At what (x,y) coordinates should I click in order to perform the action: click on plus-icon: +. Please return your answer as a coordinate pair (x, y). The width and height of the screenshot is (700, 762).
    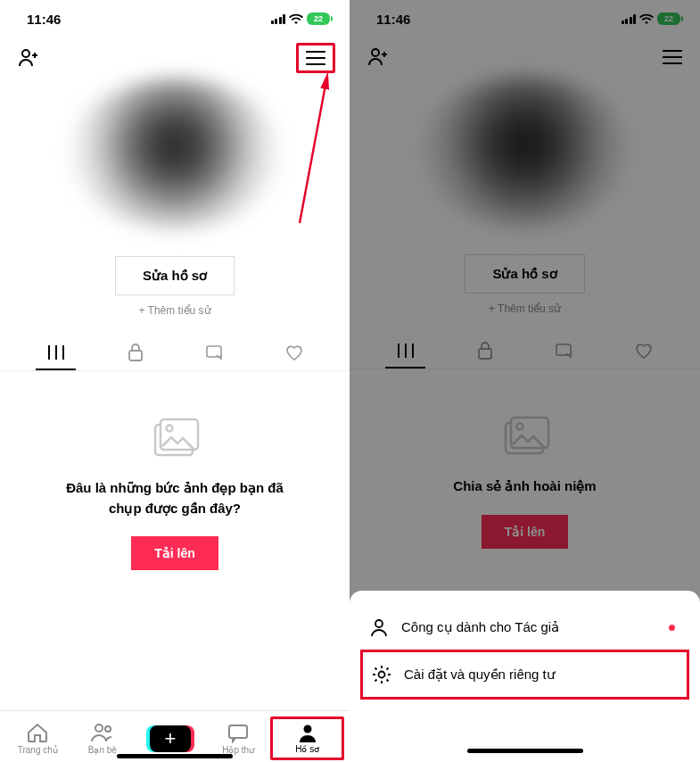
    Looking at the image, I should click on (170, 739).